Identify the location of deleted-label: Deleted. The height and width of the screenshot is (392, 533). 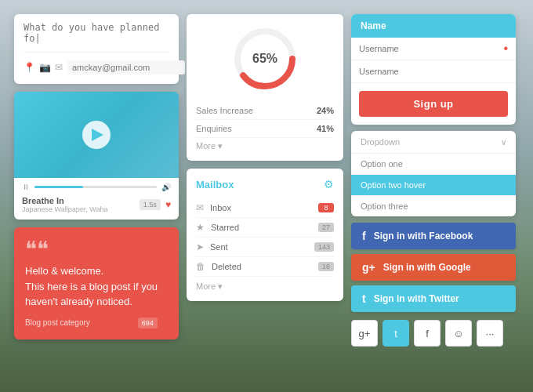
(227, 267).